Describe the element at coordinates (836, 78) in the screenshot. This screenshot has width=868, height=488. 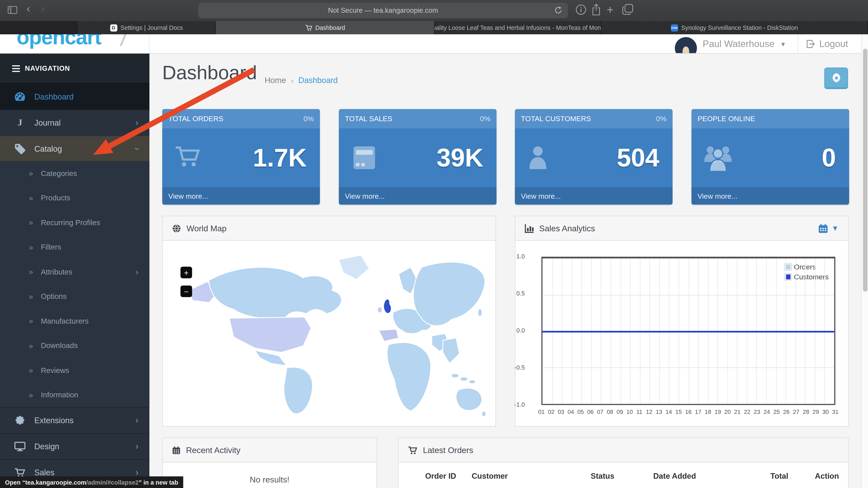
I see `gear-icon` at that location.